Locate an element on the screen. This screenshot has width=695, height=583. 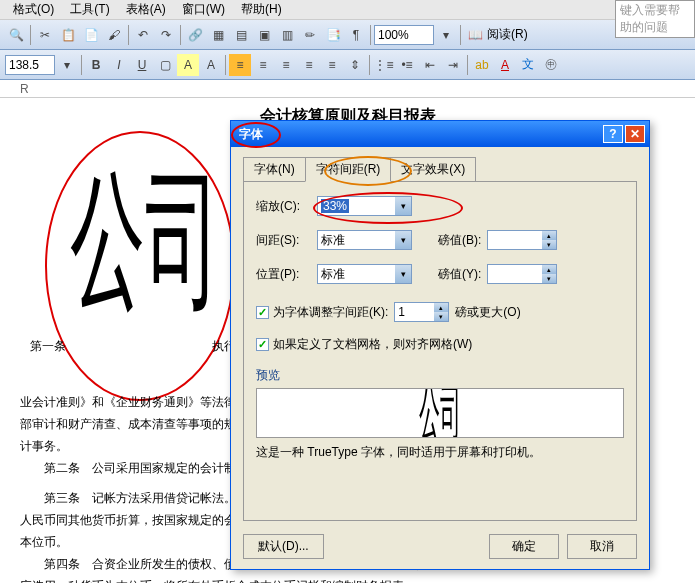
format-painter-icon: 🖌 is located at coordinates (114, 35).